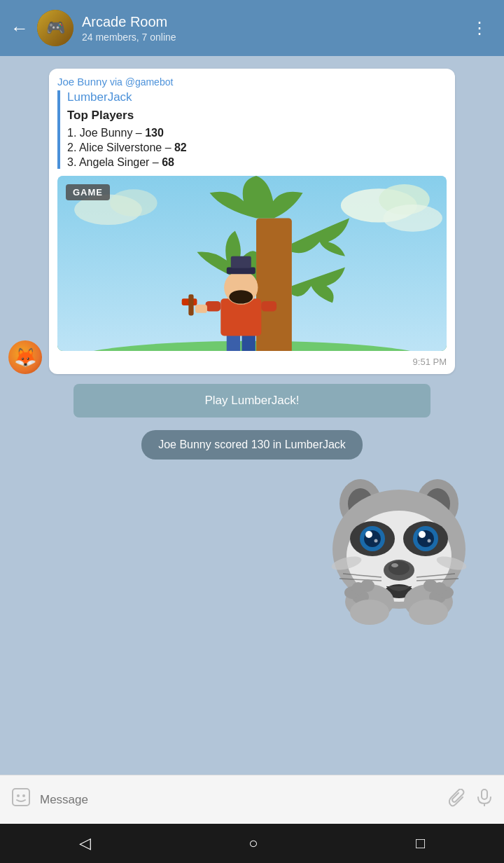 The height and width of the screenshot is (863, 504). I want to click on player-score-3: 68, so click(168, 163).